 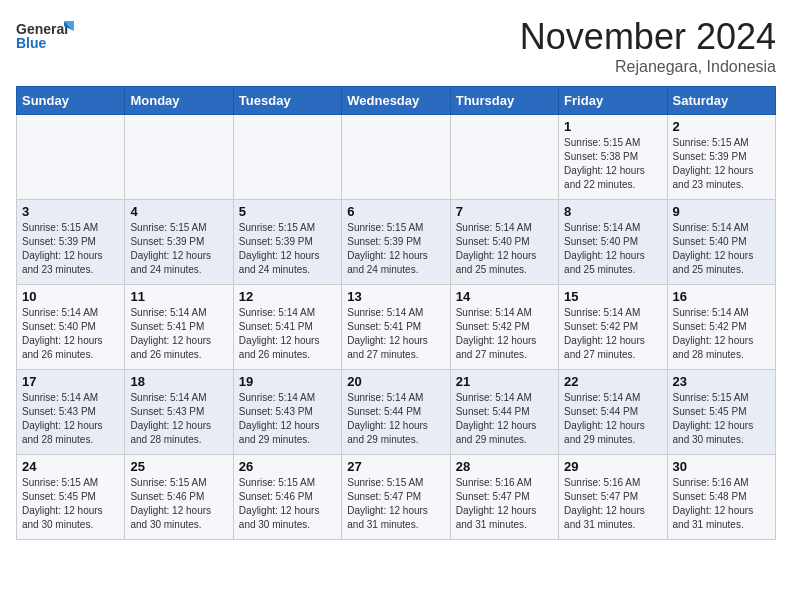 I want to click on day-of-week-header: Tuesday, so click(x=287, y=101).